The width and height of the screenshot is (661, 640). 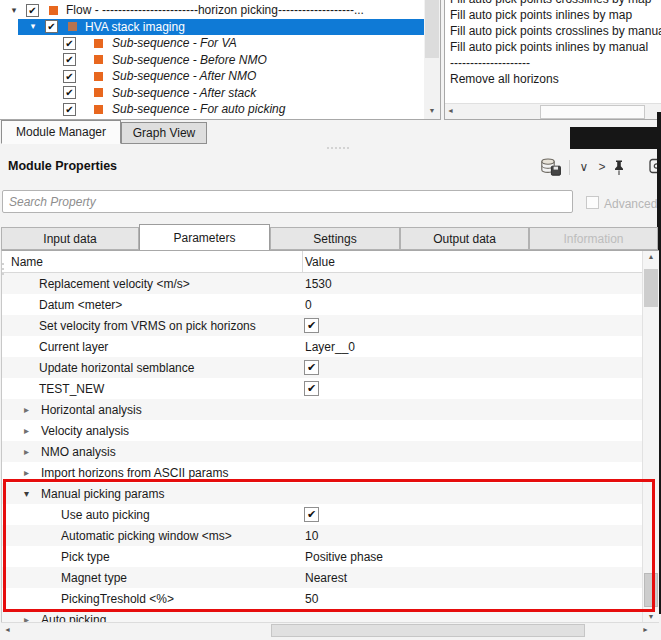 What do you see at coordinates (322, 616) in the screenshot?
I see `property-row: ▸Auto picking` at bounding box center [322, 616].